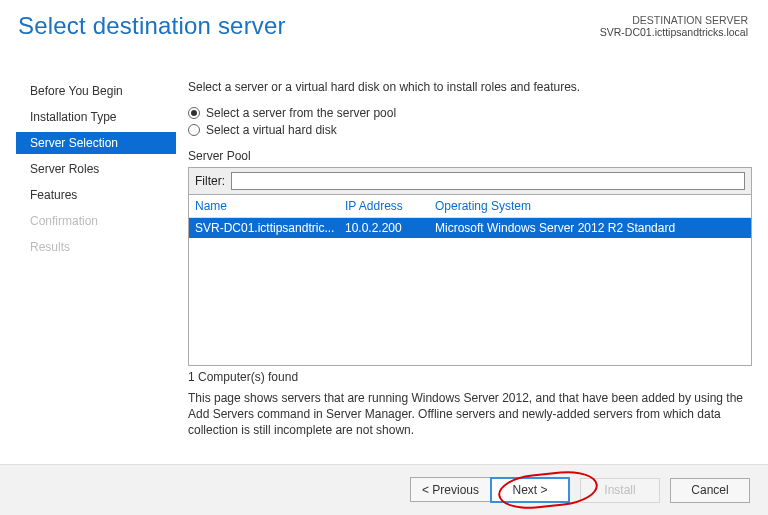  Describe the element at coordinates (470, 130) in the screenshot. I see `radio-virtual-hard-disk: Select a virtual hard disk` at that location.